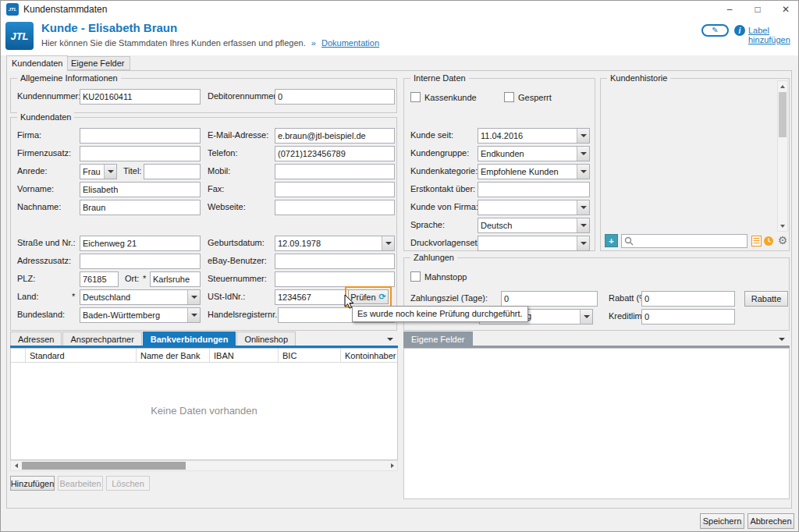 This screenshot has height=532, width=799. I want to click on mobil-input, so click(335, 172).